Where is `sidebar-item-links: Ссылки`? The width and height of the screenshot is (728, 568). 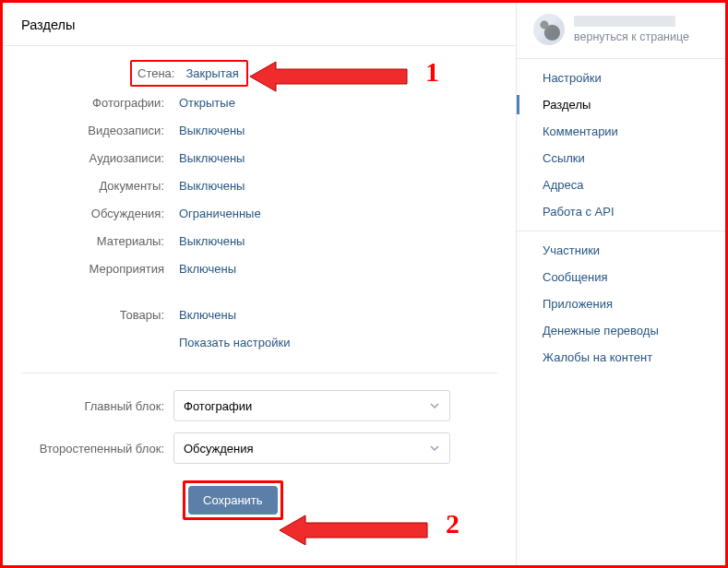 sidebar-item-links: Ссылки is located at coordinates (621, 159).